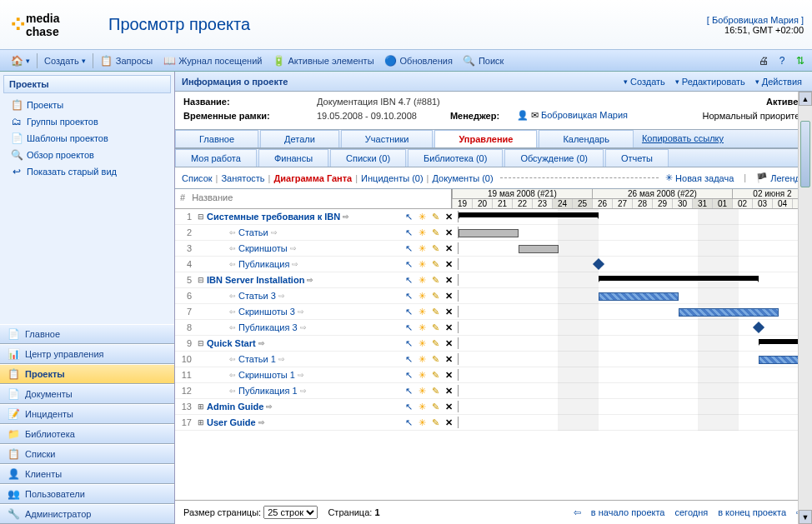 This screenshot has width=812, height=524. I want to click on user-link: [ Бобровицкая Мария ], so click(755, 20).